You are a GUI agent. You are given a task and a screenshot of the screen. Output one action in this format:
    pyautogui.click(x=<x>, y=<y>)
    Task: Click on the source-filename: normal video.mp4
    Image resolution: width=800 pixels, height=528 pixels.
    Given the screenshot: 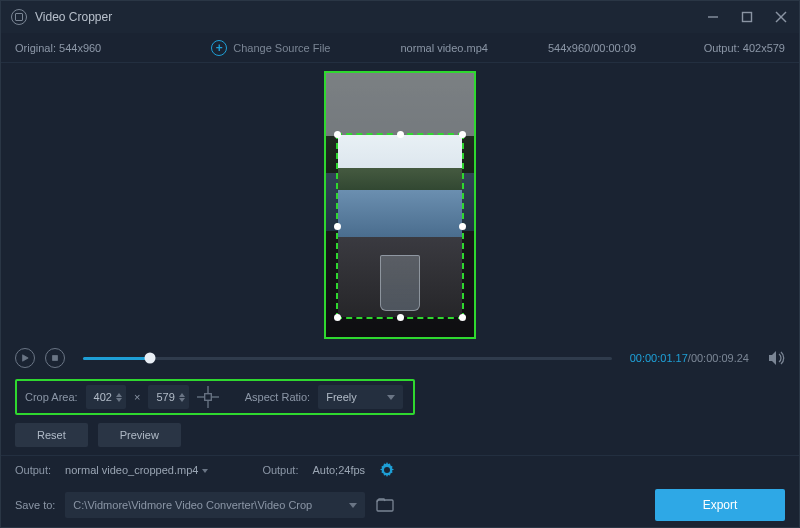 What is the action you would take?
    pyautogui.click(x=444, y=48)
    